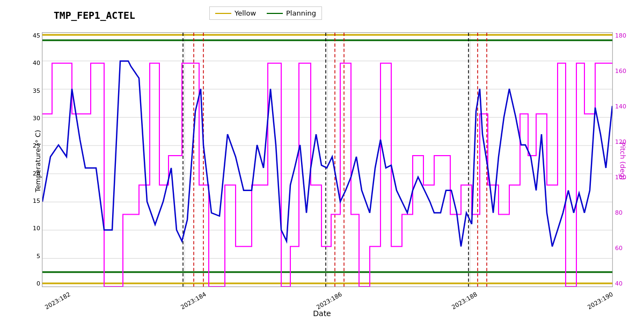 The image size is (644, 322). Describe the element at coordinates (193, 301) in the screenshot. I see `x-tick-184: 2023:184` at that location.